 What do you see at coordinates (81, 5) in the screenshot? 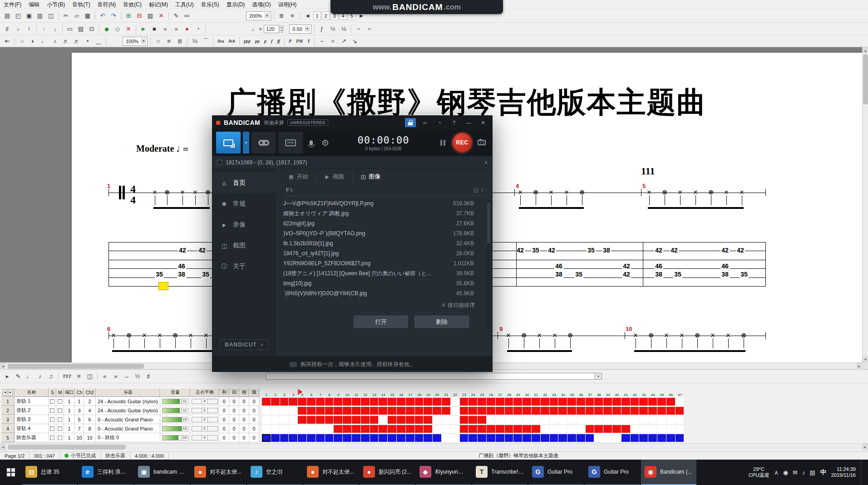
I see `menu-item-3: 音轨(T)` at bounding box center [81, 5].